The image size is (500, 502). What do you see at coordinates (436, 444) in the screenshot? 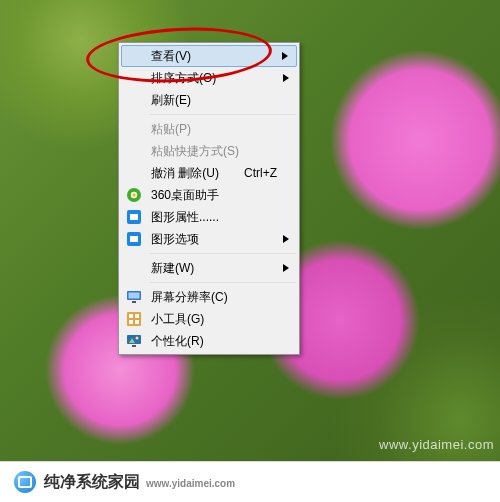
I see `watermark-bottom-right: www.yidaimei.com` at bounding box center [436, 444].